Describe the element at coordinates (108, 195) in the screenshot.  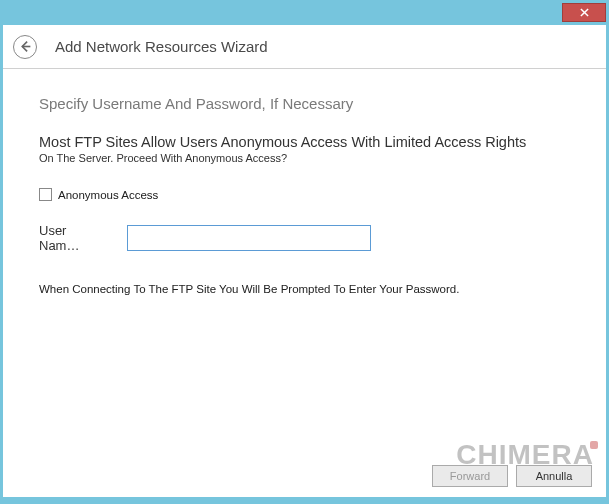
I see `anonymous-access-label: Anonymous Access` at that location.